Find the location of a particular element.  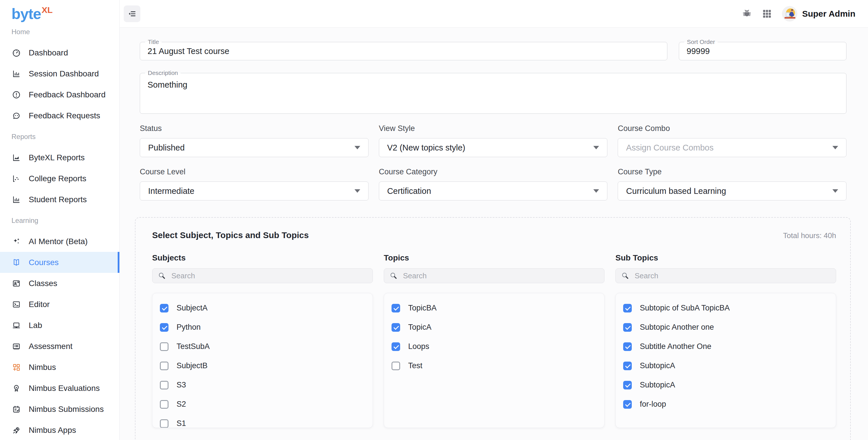

select-row-1: Status Published View Style V2 (New topi… is located at coordinates (493, 141).